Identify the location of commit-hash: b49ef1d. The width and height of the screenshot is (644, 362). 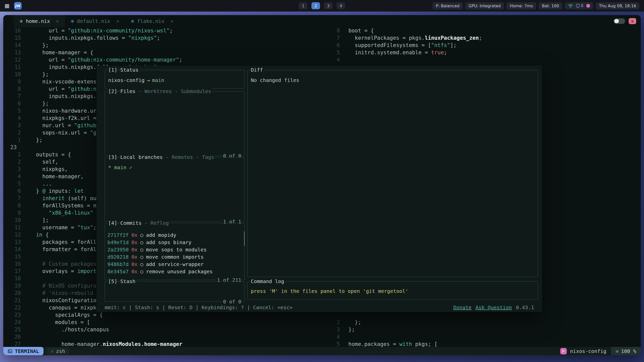
(118, 242).